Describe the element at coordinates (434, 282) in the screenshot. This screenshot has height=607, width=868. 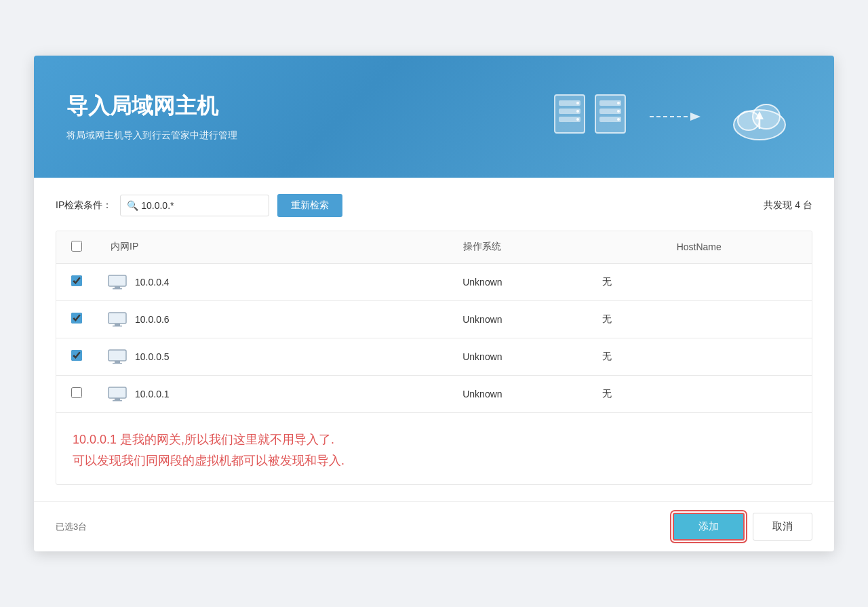
I see `table-row: 10.0.0.4 Unknown 无` at that location.